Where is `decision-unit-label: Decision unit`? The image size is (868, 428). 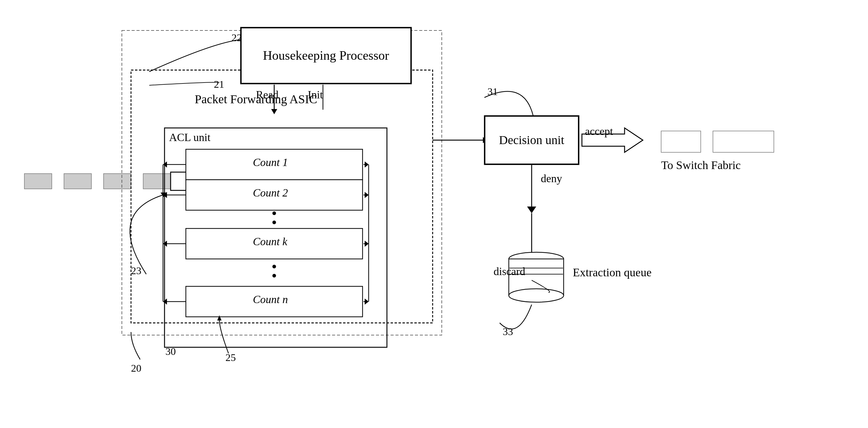 decision-unit-label: Decision unit is located at coordinates (532, 140).